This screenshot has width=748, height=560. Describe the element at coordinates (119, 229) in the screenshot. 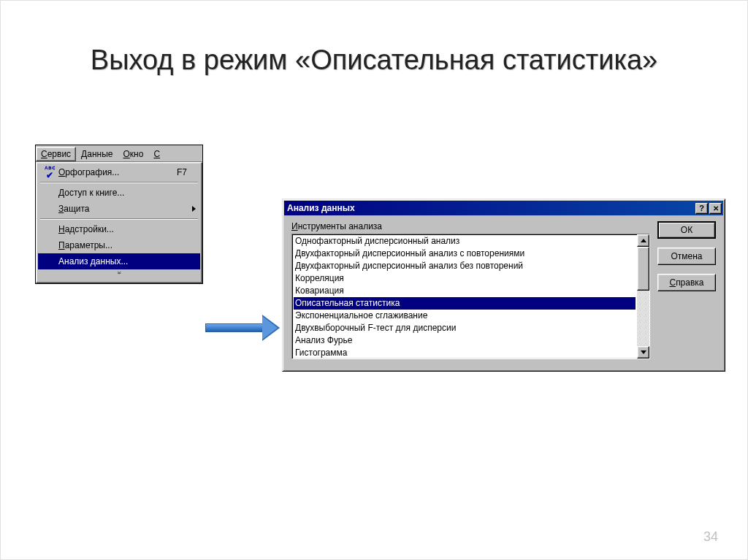

I see `menu-item-addins: Надстройки...` at that location.